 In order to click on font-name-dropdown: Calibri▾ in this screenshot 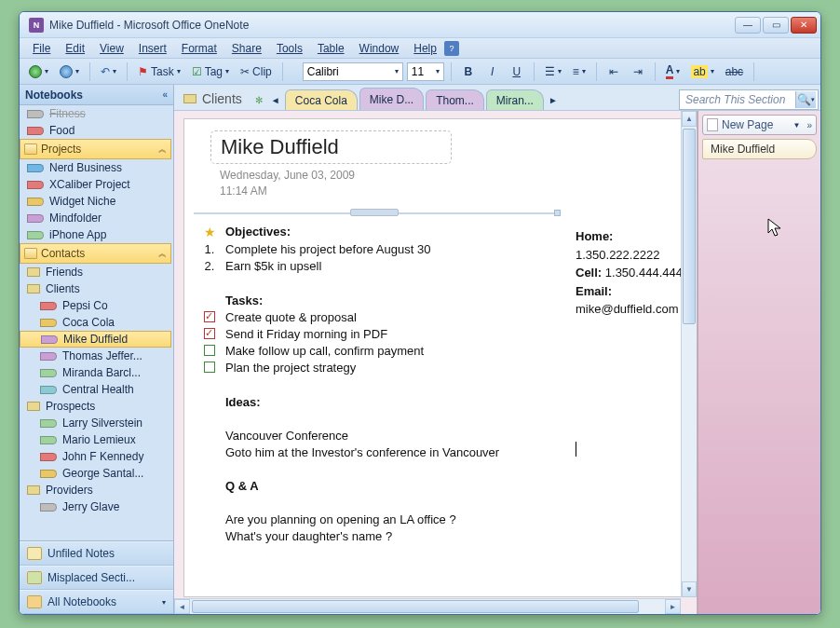, I will do `click(353, 72)`.